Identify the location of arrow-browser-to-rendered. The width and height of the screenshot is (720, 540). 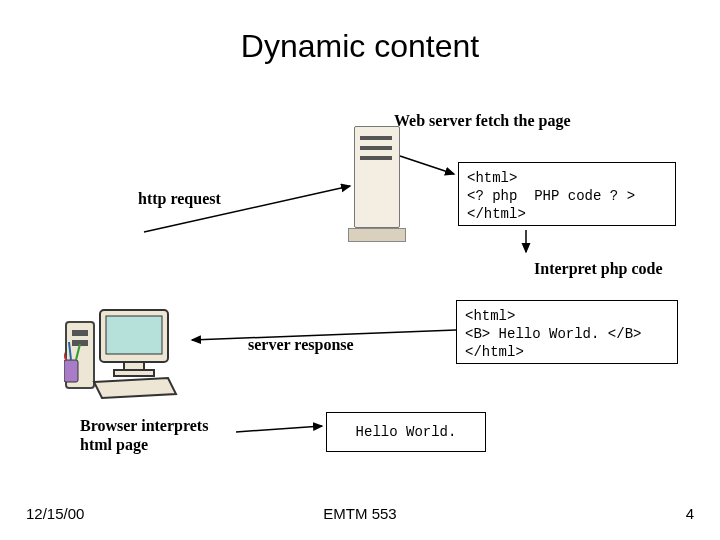
(282, 428).